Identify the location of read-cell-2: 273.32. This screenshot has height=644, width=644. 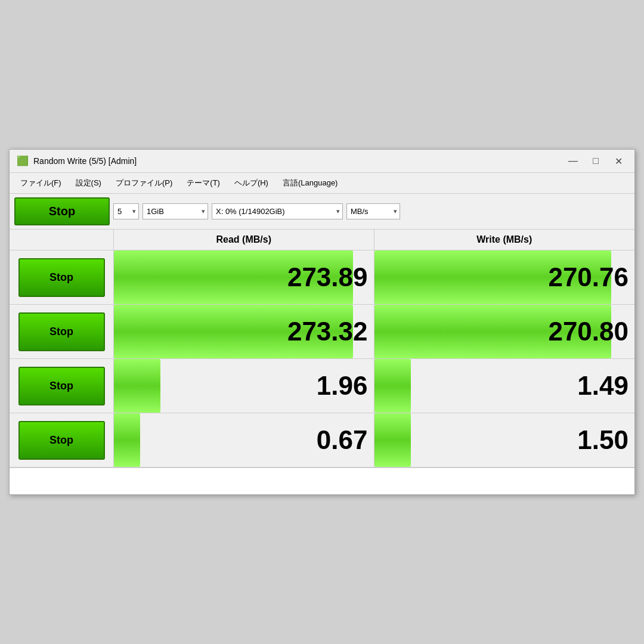
(244, 332).